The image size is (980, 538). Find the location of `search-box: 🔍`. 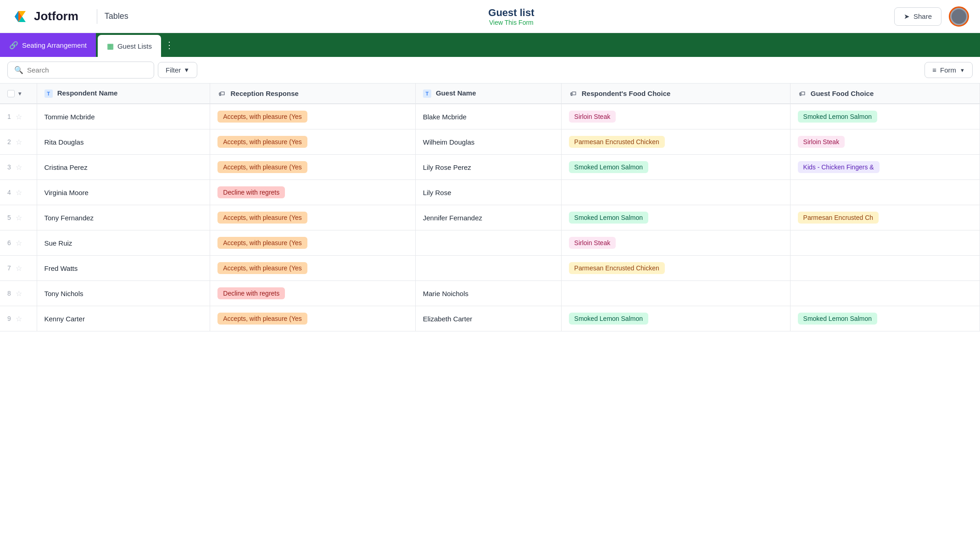

search-box: 🔍 is located at coordinates (81, 70).